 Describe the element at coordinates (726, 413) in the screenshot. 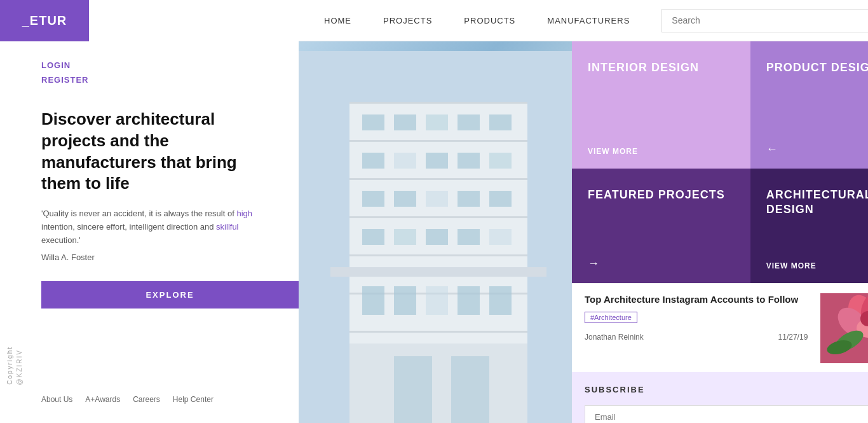

I see `subscribe-form: 🔍` at that location.